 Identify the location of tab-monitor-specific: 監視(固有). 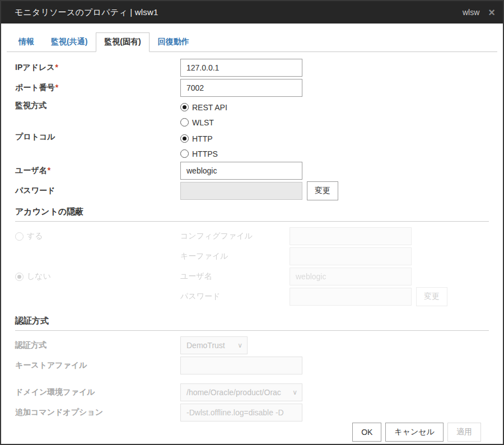
(122, 43).